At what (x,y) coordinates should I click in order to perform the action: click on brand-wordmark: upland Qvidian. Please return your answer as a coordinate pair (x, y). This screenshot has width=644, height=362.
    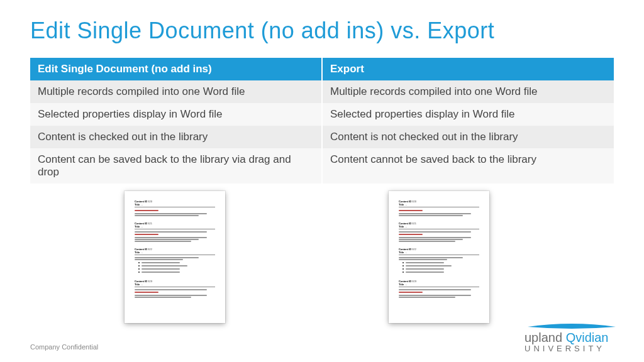
    Looking at the image, I should click on (572, 338).